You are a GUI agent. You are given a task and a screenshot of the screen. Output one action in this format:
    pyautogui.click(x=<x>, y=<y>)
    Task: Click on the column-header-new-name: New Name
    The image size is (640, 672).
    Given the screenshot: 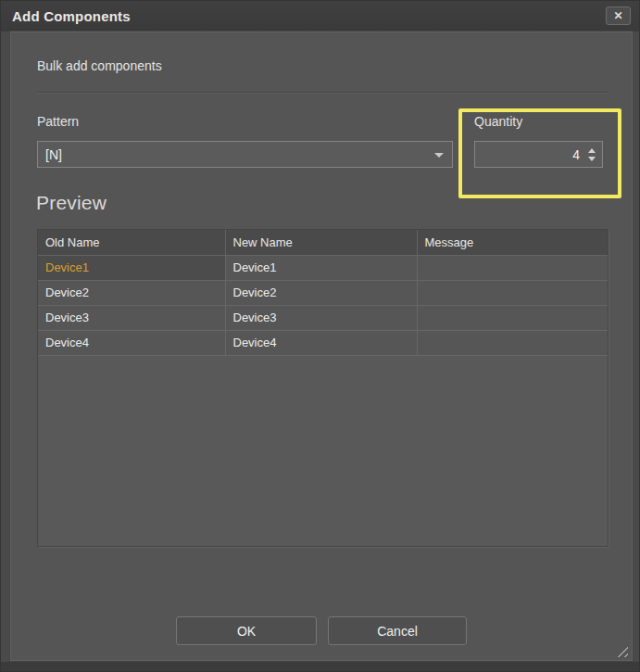 What is the action you would take?
    pyautogui.click(x=320, y=243)
    